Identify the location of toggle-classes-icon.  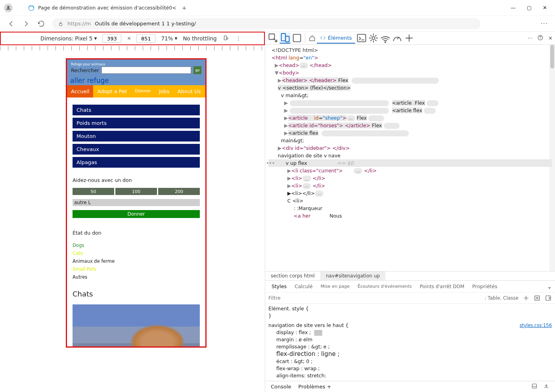
(537, 298).